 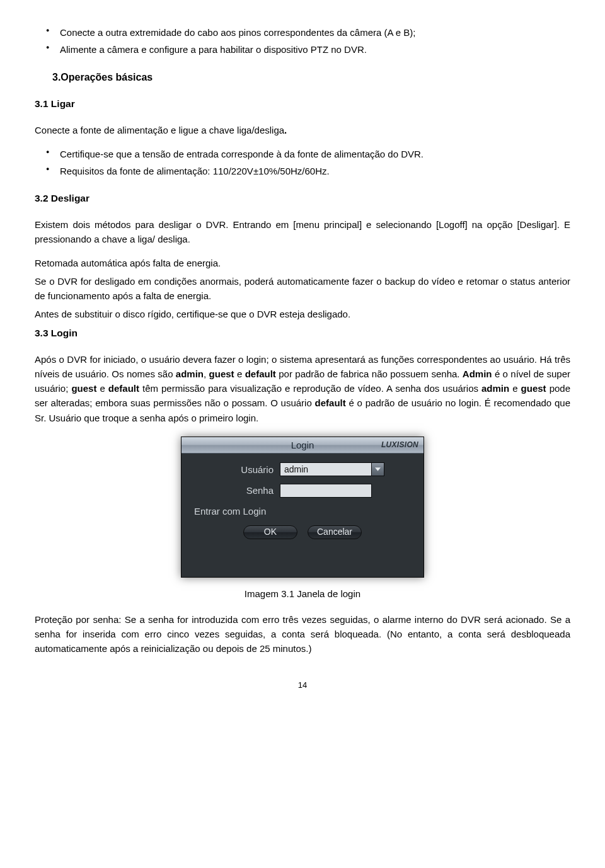 I want to click on text: por padrão de fabrica não possuem senha., so click(x=369, y=374).